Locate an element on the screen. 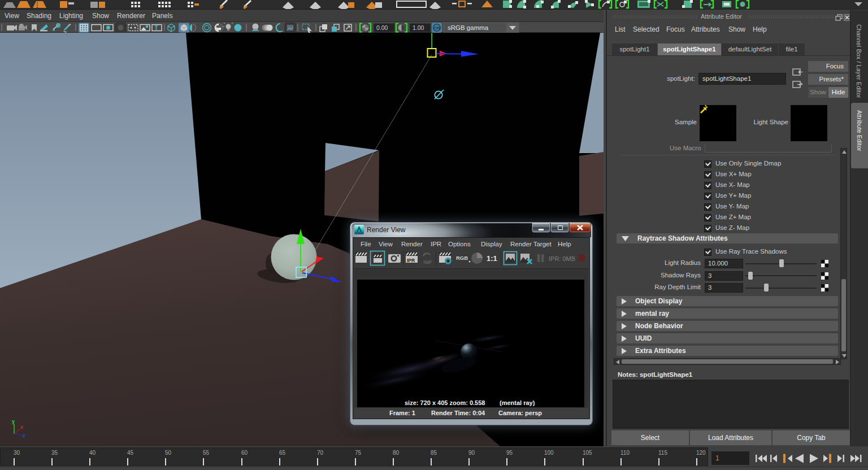 This screenshot has width=868, height=470. svg-text: (mental ray) is located at coordinates (518, 403).